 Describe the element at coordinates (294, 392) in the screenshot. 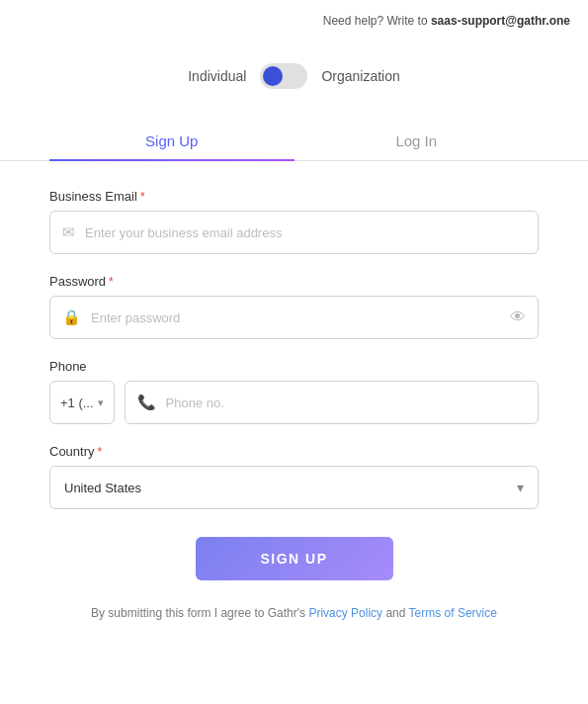

I see `phone-field-group: Phone +1 (... ▾ 📞` at that location.